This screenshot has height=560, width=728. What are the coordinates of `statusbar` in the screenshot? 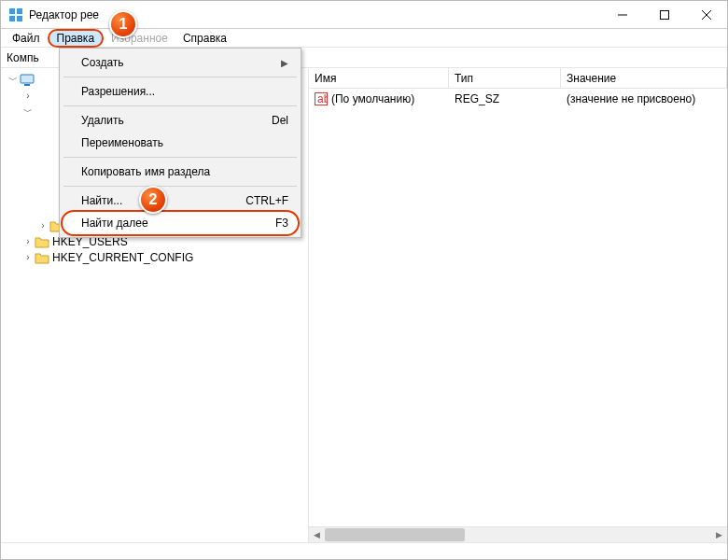 It's located at (364, 551).